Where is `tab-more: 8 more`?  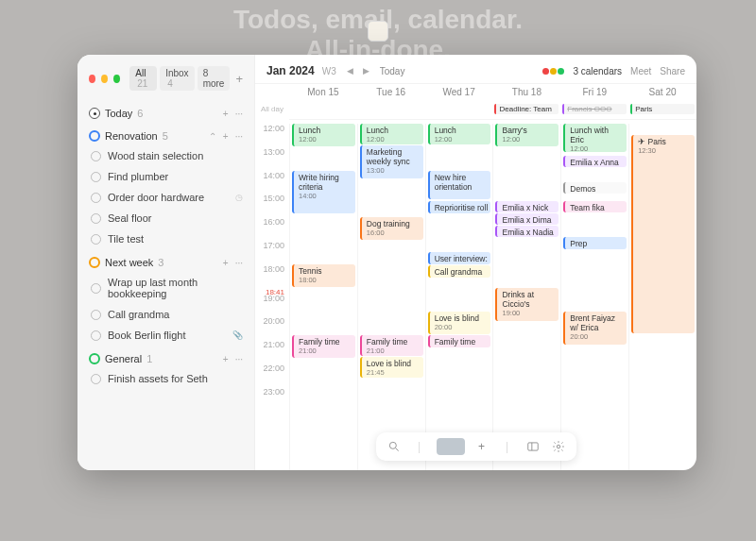
tab-more: 8 more is located at coordinates (214, 78).